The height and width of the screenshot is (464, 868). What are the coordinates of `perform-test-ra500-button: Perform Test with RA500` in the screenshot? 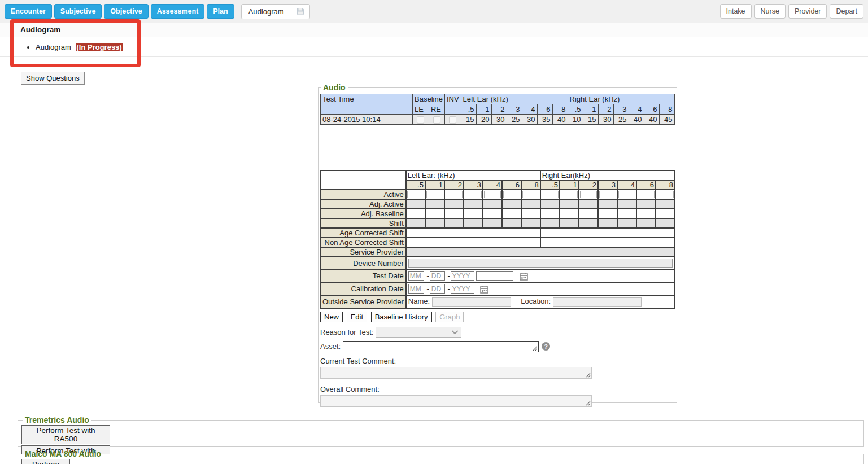 It's located at (66, 435).